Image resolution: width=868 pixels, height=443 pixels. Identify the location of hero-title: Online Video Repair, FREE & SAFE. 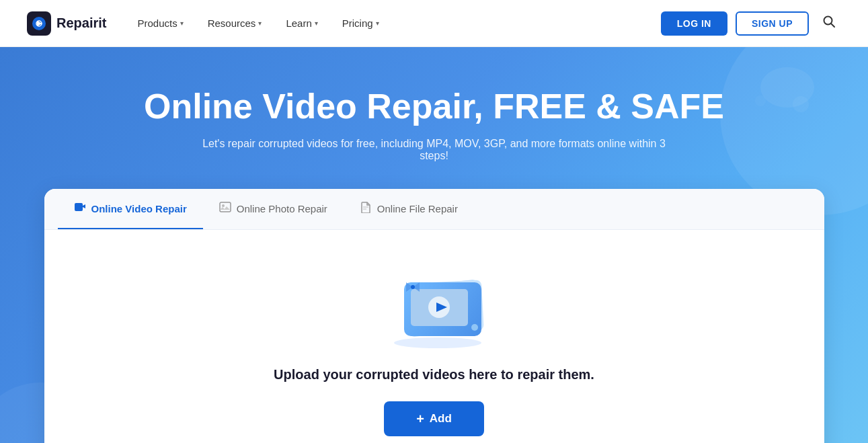
(434, 106).